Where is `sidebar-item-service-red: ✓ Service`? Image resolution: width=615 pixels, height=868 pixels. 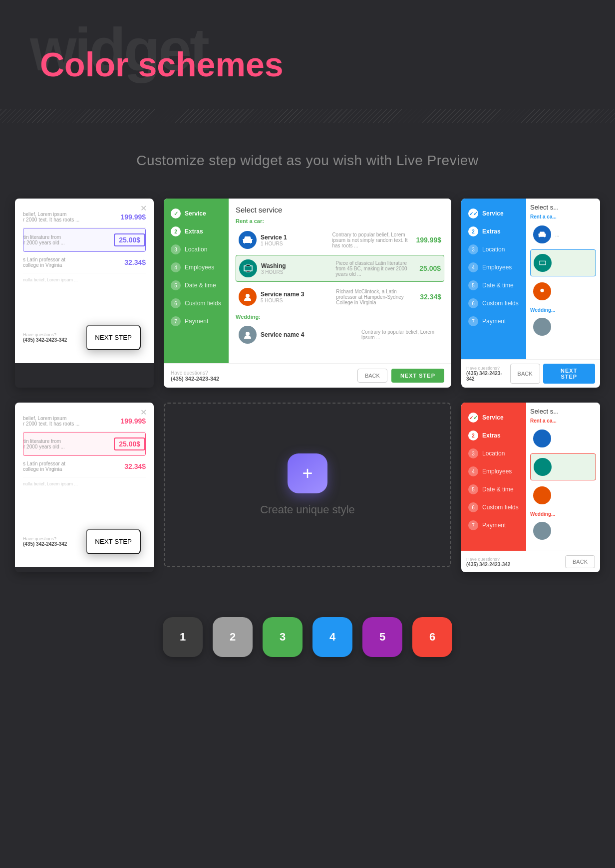 sidebar-item-service-red: ✓ Service is located at coordinates (494, 418).